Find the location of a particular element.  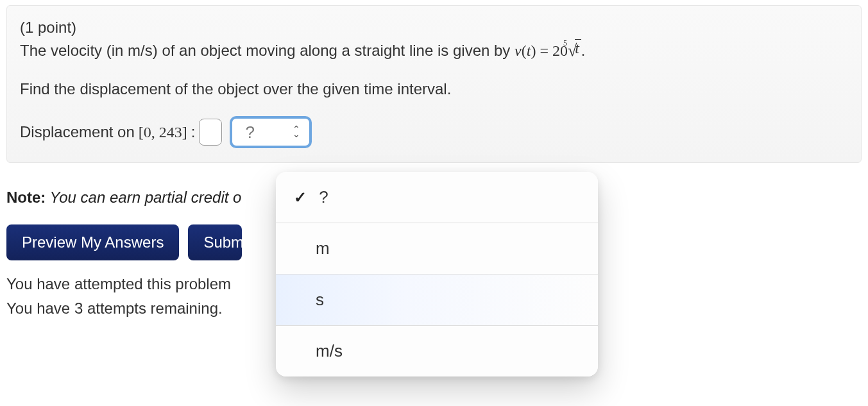

chevron-updown-icon: ⌃⌄ is located at coordinates (296, 132).